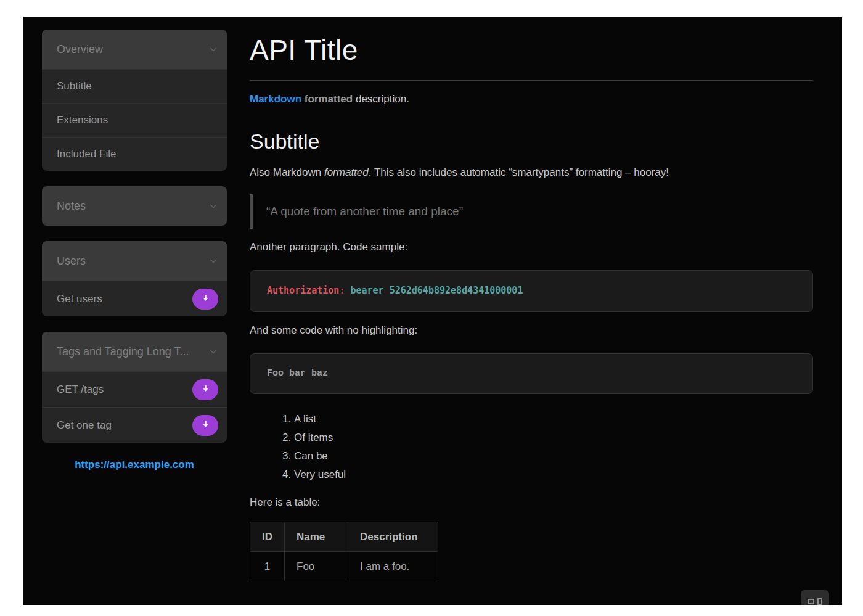 The width and height of the screenshot is (863, 616). Describe the element at coordinates (134, 100) in the screenshot. I see `sidebar-group-overview: Overview Subtitle Extensions Included Fi…` at that location.